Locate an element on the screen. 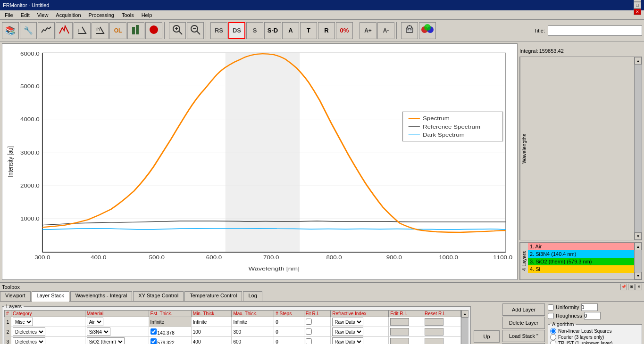  row2-est-thick-check is located at coordinates (154, 332).